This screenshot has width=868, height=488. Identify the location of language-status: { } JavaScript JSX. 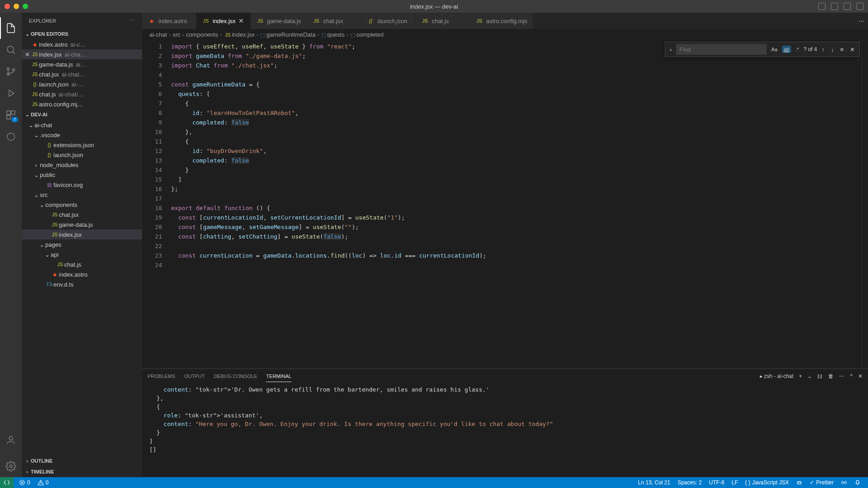
(768, 483).